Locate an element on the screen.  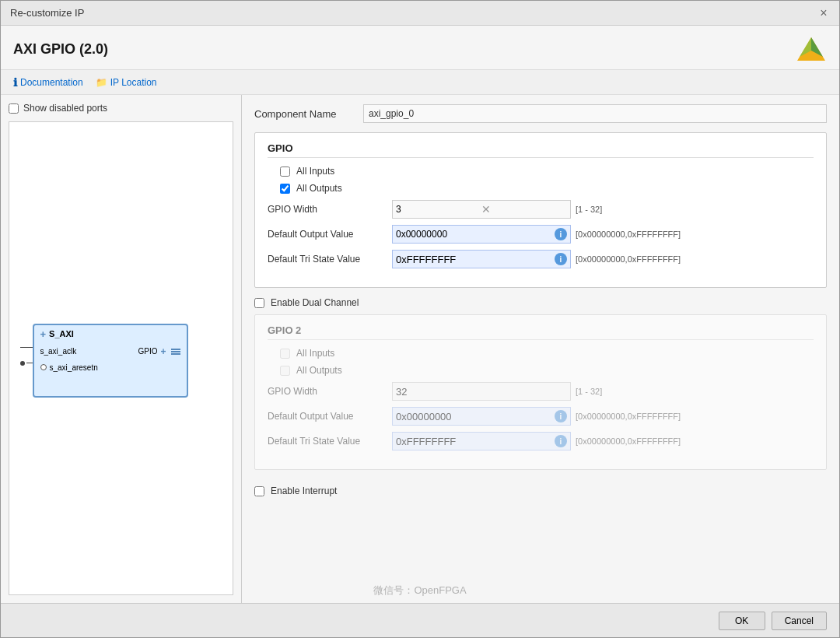
gpio2-tri-state-range: [0x00000000,0xFFFFFFFF] is located at coordinates (628, 441).